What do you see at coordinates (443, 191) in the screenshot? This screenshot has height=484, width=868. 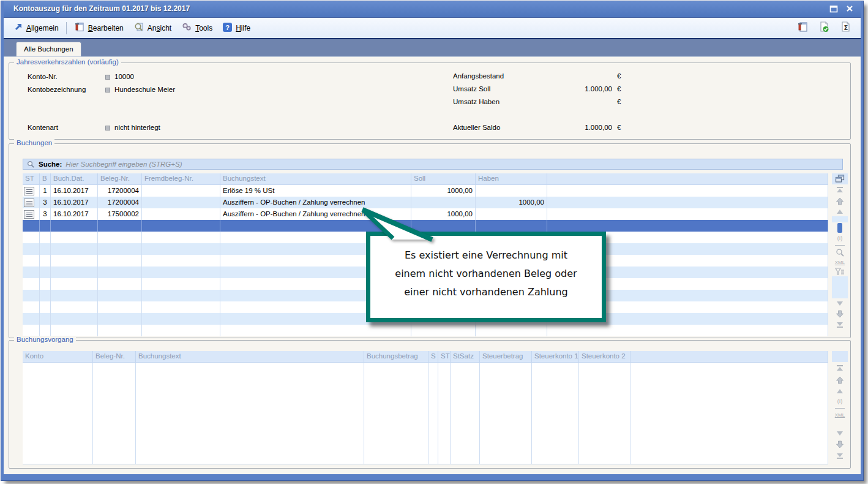 I see `cell-soll: 1000,00` at bounding box center [443, 191].